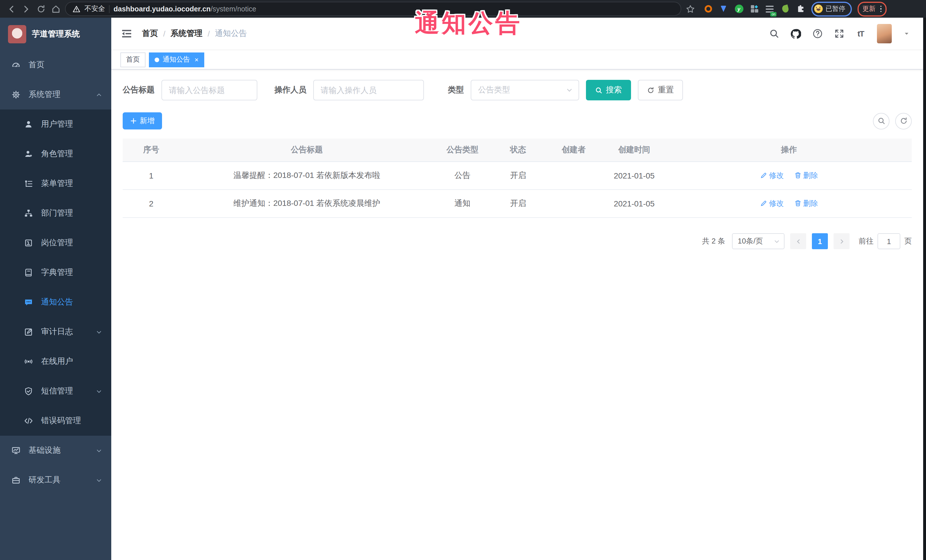 The height and width of the screenshot is (560, 926). What do you see at coordinates (56, 34) in the screenshot?
I see `app-logo-row: 芋道管理系统` at bounding box center [56, 34].